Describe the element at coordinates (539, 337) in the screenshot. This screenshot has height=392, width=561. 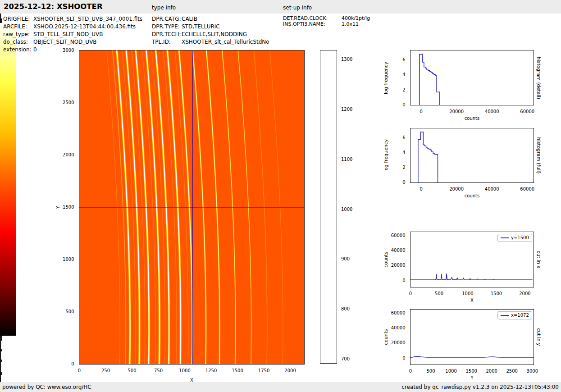
I see `cut_y-side-label: cut in y` at that location.